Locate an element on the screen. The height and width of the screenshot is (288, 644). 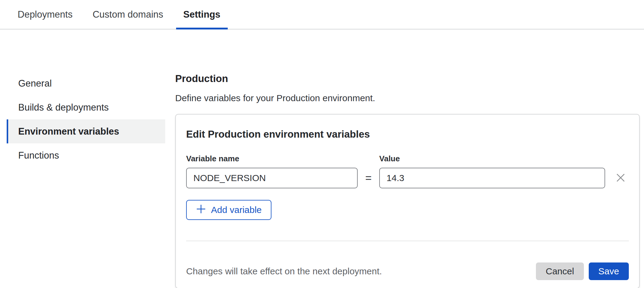
variable-name-input is located at coordinates (272, 178).